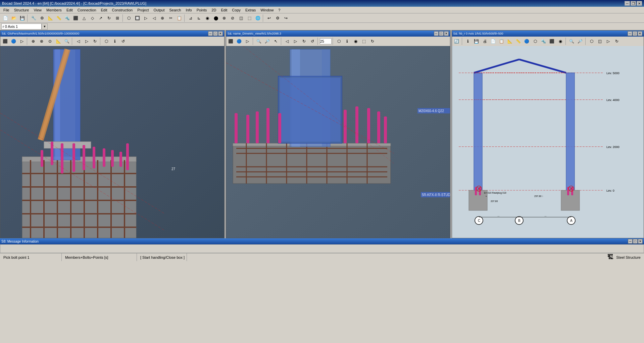  I want to click on status-mode: Members+Bolts+Points [s], so click(100, 257).